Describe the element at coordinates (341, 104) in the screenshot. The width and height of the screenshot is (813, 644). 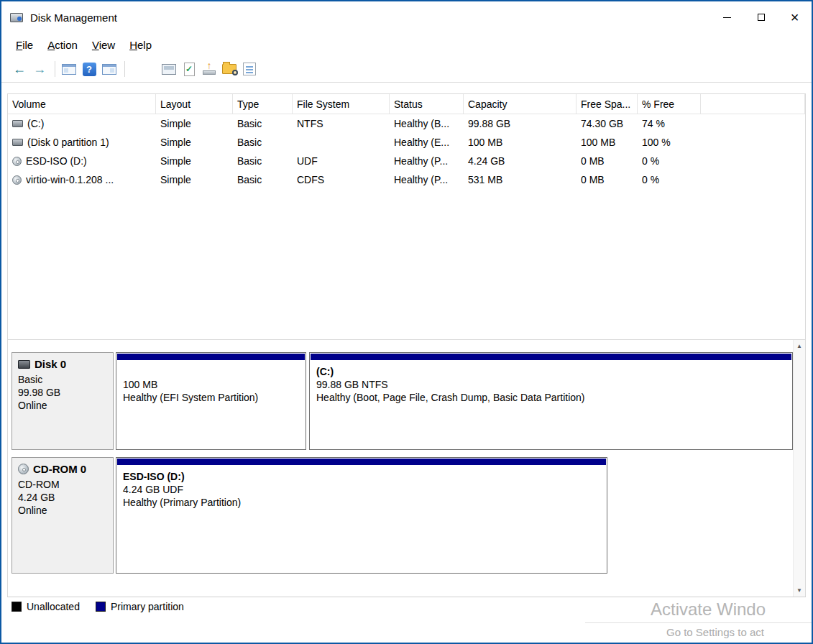
I see `column-header-file-system: File System` at that location.